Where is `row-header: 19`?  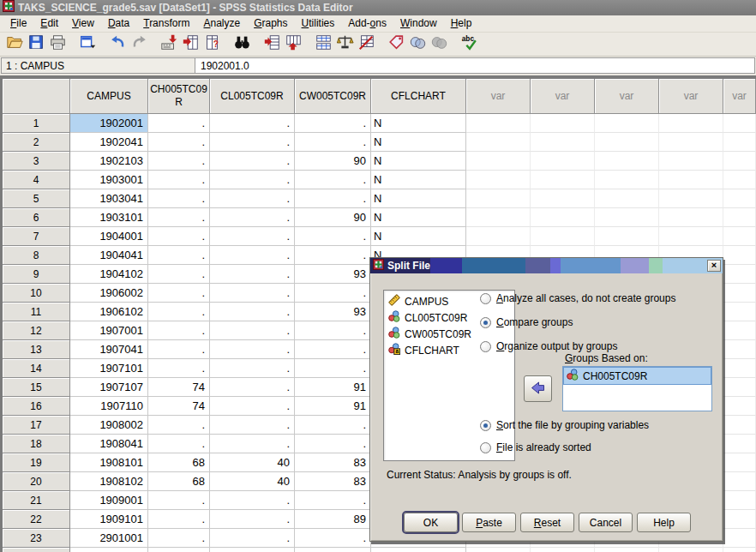
row-header: 19 is located at coordinates (36, 463).